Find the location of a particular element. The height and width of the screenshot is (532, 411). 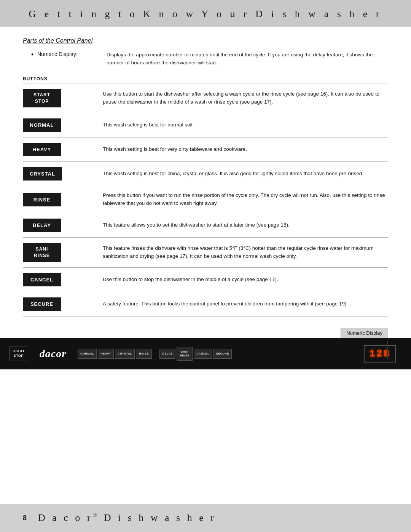

illustration-wrapper: Numeric Display STARTSTOP dacor NORMAL H… is located at coordinates (206, 349).